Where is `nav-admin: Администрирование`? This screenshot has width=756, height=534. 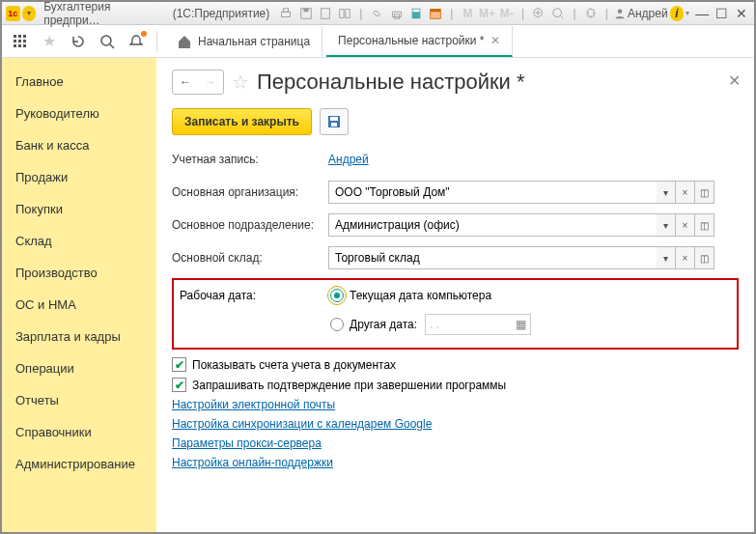 nav-admin: Администрирование is located at coordinates (79, 464).